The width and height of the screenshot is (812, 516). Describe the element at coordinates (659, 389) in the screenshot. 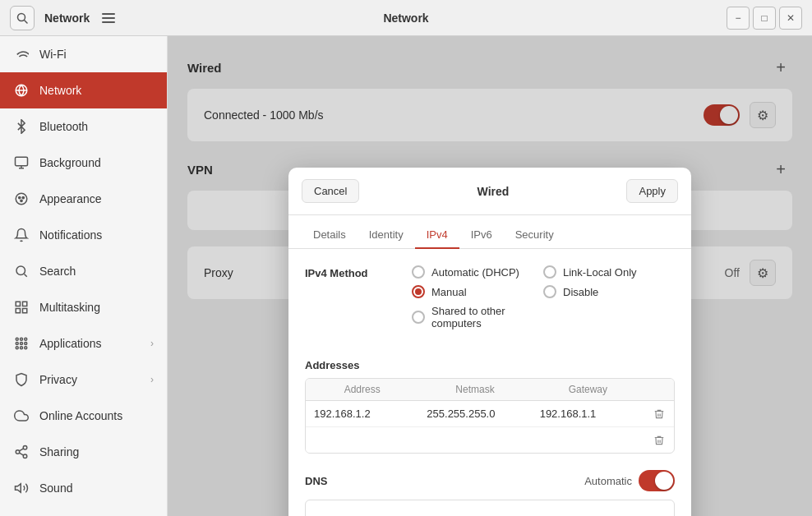

I see `col-delete-header` at that location.